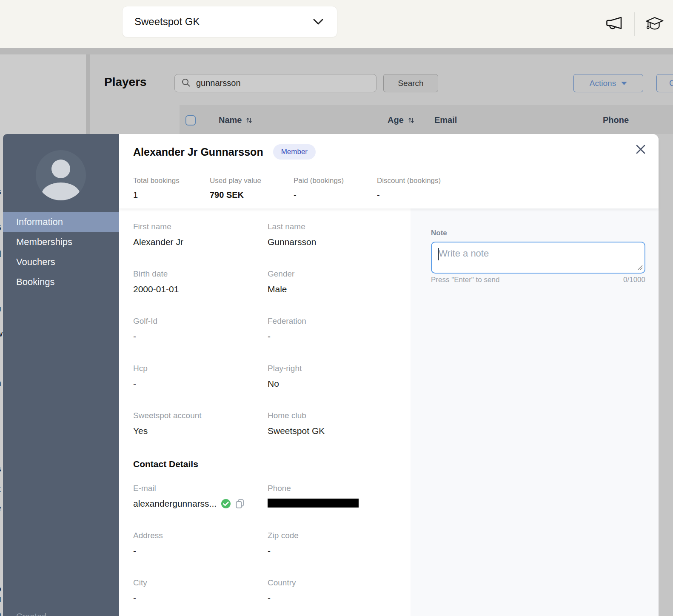 The width and height of the screenshot is (673, 616). I want to click on academy-button, so click(655, 24).